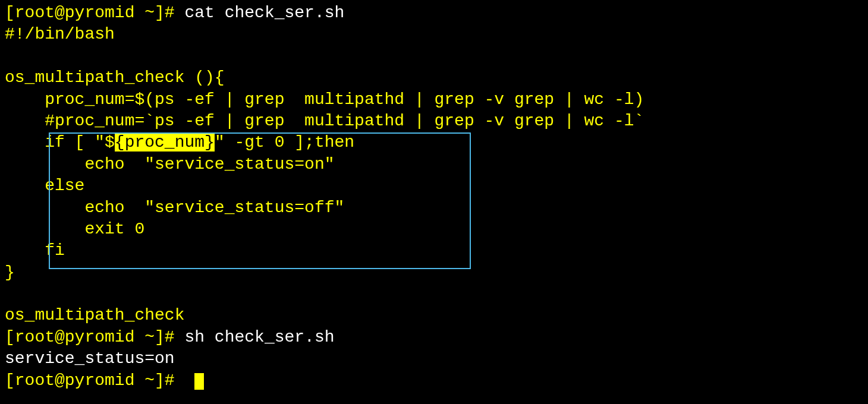  What do you see at coordinates (434, 251) in the screenshot?
I see `terminal-line: fi` at bounding box center [434, 251].